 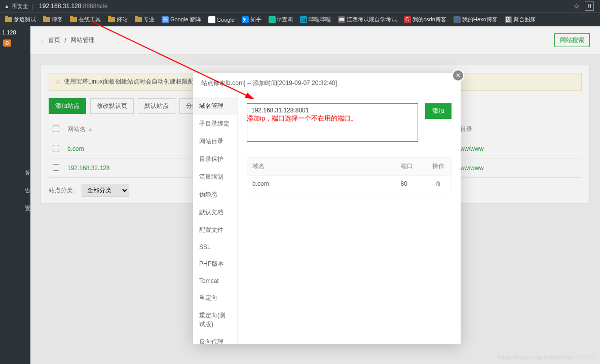 What do you see at coordinates (407, 20) in the screenshot?
I see `site-icon: C` at bounding box center [407, 20].